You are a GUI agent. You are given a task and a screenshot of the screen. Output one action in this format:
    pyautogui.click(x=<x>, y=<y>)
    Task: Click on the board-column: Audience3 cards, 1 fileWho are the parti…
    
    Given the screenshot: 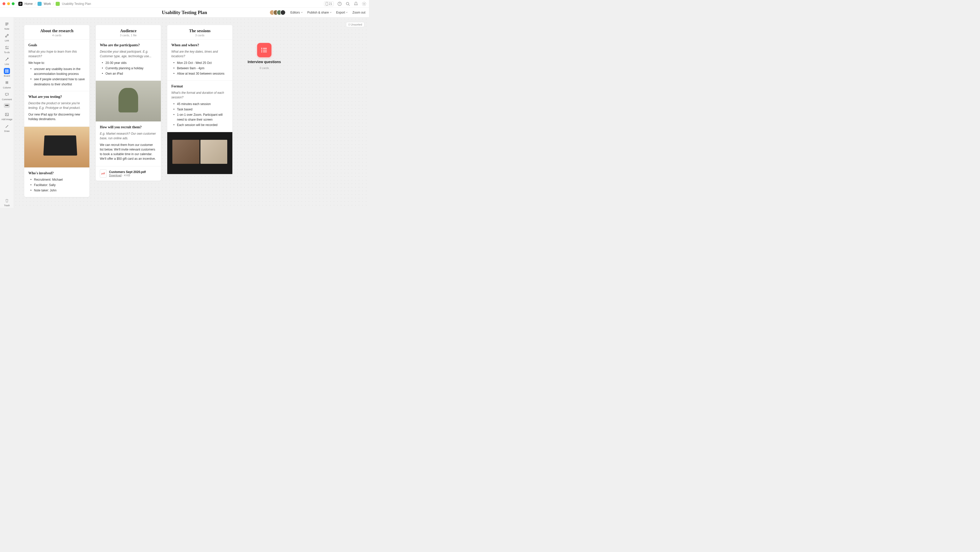 What is the action you would take?
    pyautogui.click(x=129, y=103)
    